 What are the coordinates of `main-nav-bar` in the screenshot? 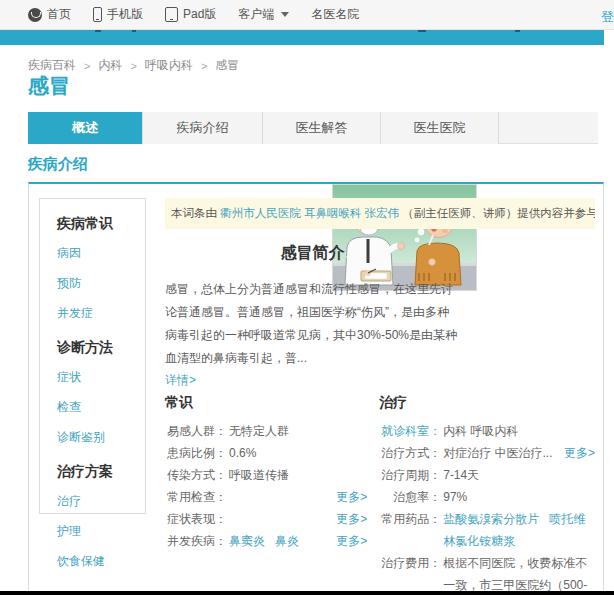 It's located at (302, 38).